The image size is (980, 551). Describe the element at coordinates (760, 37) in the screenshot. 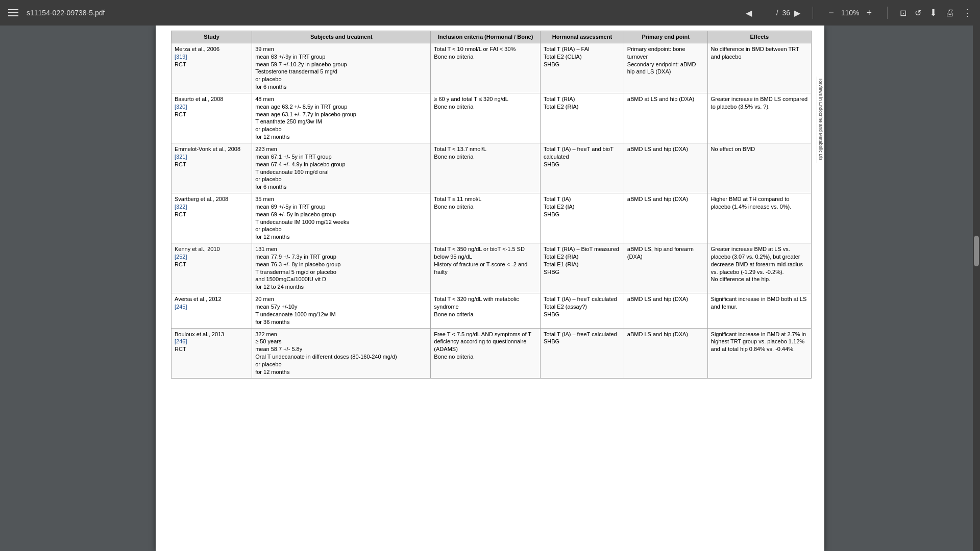

I see `col-effects: Effects` at that location.